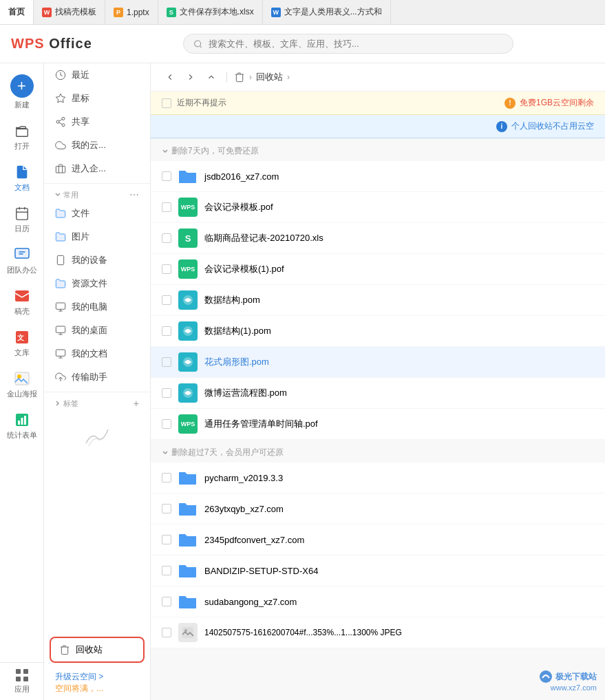 Image resolution: width=605 pixels, height=700 pixels. What do you see at coordinates (167, 238) in the screenshot?
I see `file-checkbox-f3` at bounding box center [167, 238].